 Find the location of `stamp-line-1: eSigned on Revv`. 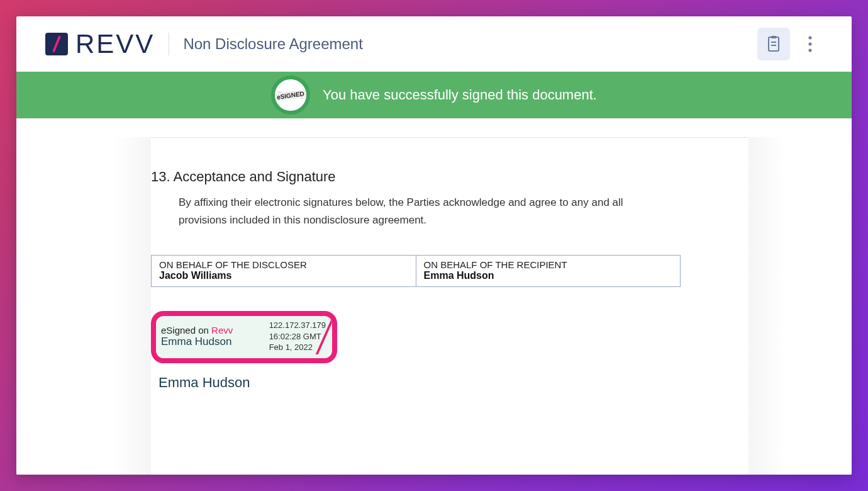

stamp-line-1: eSigned on Revv is located at coordinates (197, 330).